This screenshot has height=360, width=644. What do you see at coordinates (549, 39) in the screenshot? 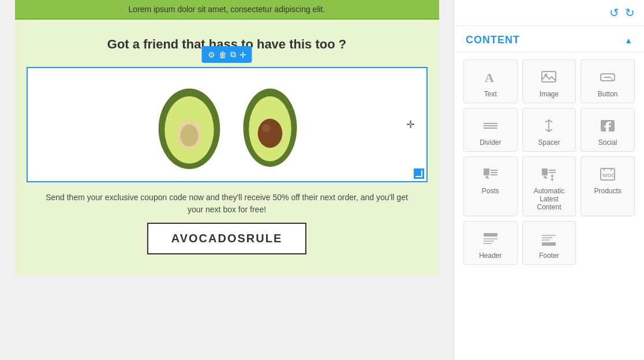
I see `content-header: CONTENT ▲` at bounding box center [549, 39].